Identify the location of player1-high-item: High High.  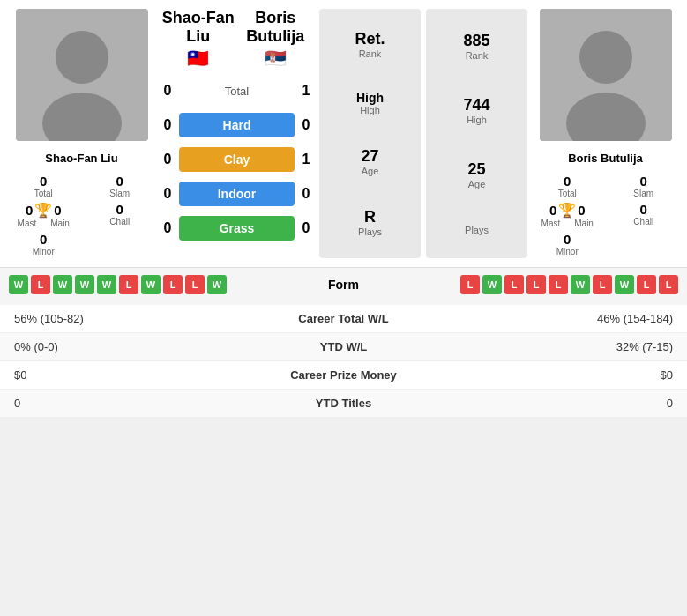
(370, 103).